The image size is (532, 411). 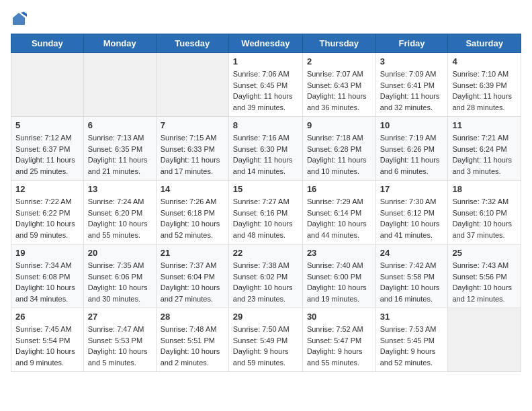 I want to click on daylight: Daylight: 11 hours and 10 minutes., so click(x=337, y=165).